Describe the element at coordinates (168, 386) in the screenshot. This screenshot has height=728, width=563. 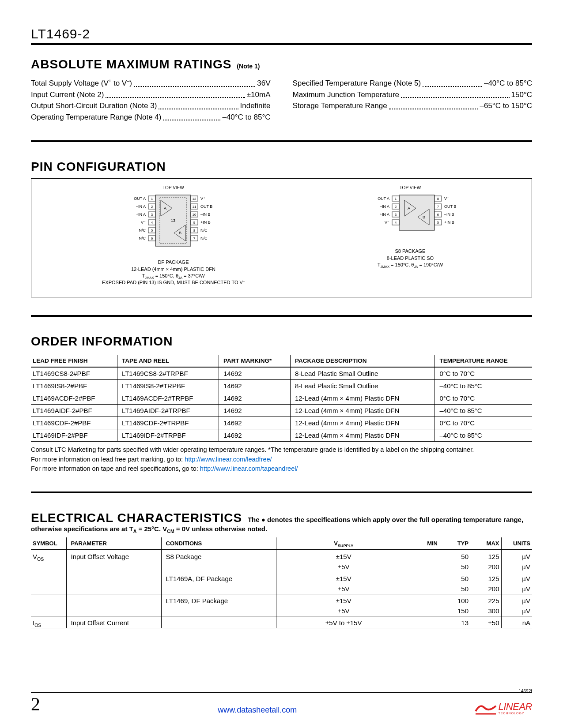
I see `table-cell: LT1469IS8-2#TRPBF` at that location.